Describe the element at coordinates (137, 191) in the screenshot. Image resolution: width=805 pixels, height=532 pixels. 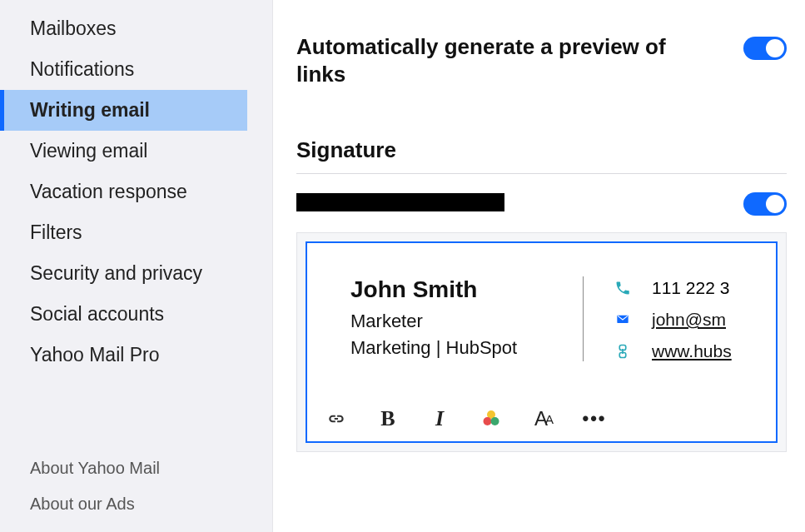
I see `sidebar-item-vacation-response: Vacation response` at that location.